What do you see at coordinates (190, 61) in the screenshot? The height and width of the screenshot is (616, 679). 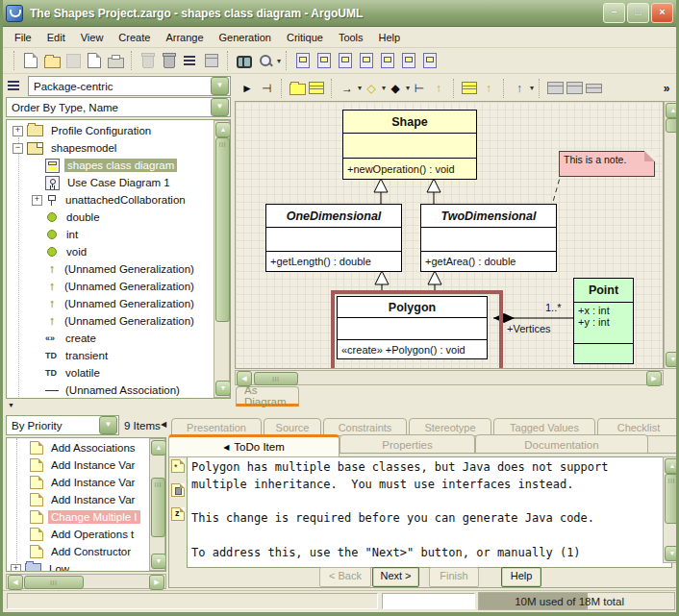 I see `layout-icon` at bounding box center [190, 61].